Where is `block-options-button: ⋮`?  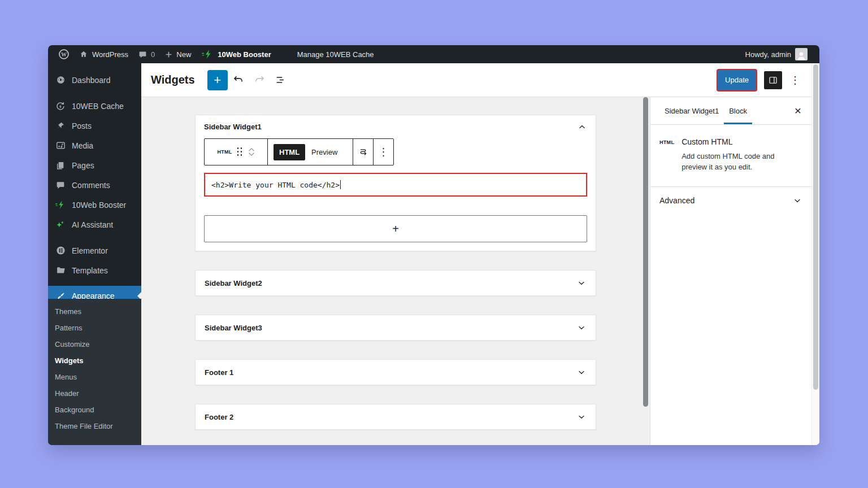
block-options-button: ⋮ is located at coordinates (383, 152).